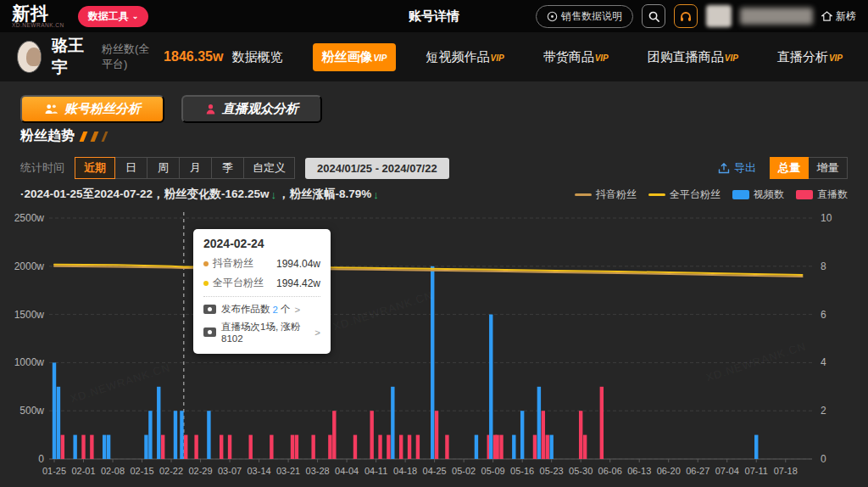  What do you see at coordinates (217, 194) in the screenshot?
I see `summary-change: 粉丝变化数-162.25w` at bounding box center [217, 194].